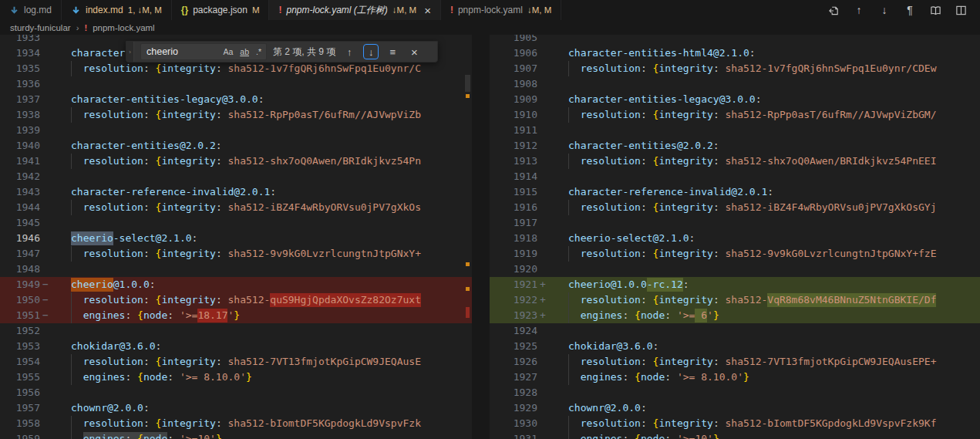 The image size is (980, 439). What do you see at coordinates (204, 52) in the screenshot?
I see `find-input: cheerio Aa ab .*` at bounding box center [204, 52].